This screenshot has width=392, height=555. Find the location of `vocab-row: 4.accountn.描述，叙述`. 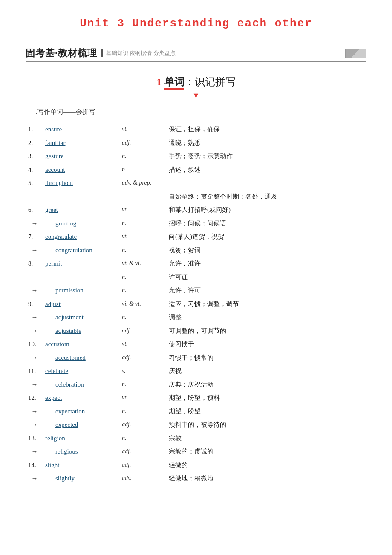

vocab-row: 4.accountn.描述，叙述 is located at coordinates (196, 170).